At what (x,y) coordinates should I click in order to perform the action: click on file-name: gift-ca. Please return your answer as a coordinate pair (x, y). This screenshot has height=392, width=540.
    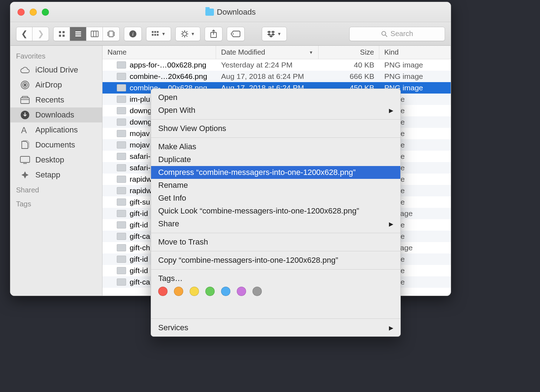
    Looking at the image, I should click on (140, 282).